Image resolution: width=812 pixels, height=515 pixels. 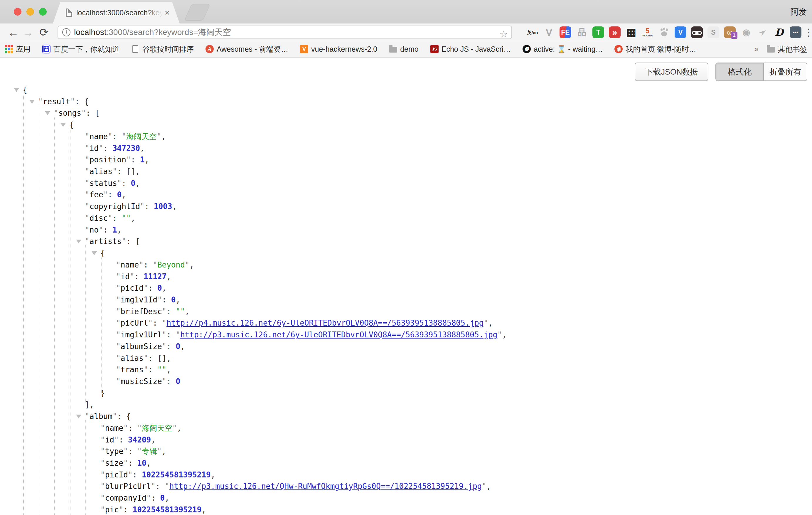 What do you see at coordinates (527, 49) in the screenshot?
I see `download-circle-icon: ❶` at bounding box center [527, 49].